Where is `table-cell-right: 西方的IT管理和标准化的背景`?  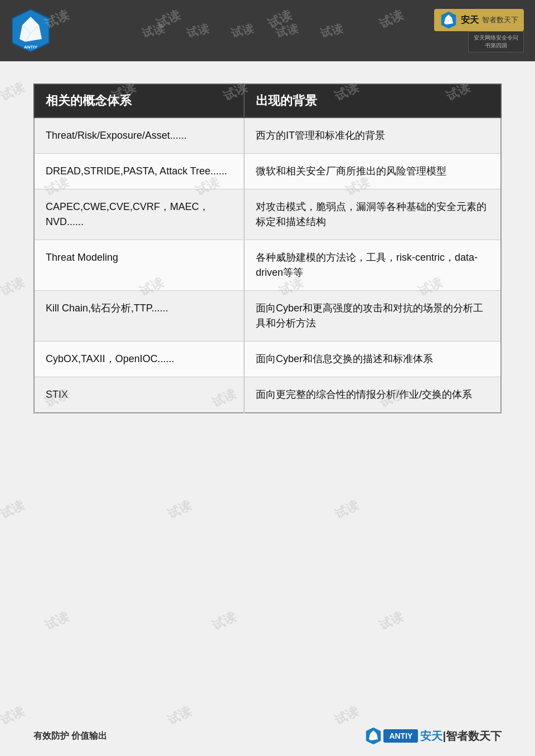
table-cell-right: 西方的IT管理和标准化的背景 is located at coordinates (372, 136).